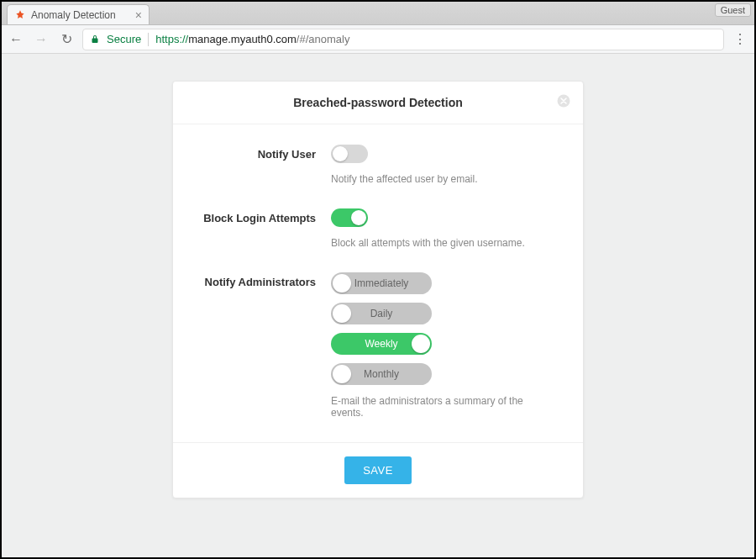 This screenshot has height=559, width=756. What do you see at coordinates (403, 40) in the screenshot?
I see `address-bar: Secure https://manage.myauth0.com/#/anom…` at bounding box center [403, 40].